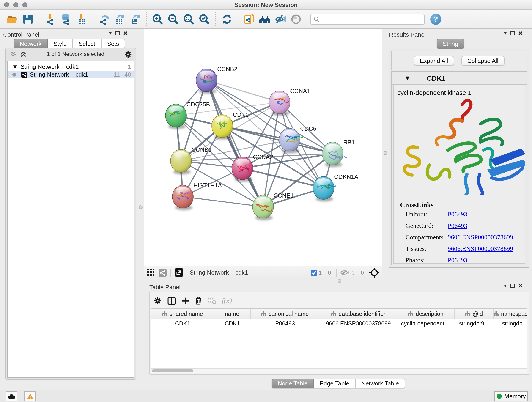 Image resolution: width=532 pixels, height=402 pixels. What do you see at coordinates (358, 324) in the screenshot?
I see `table-cell: 9606.ENSP00000378699` at bounding box center [358, 324].